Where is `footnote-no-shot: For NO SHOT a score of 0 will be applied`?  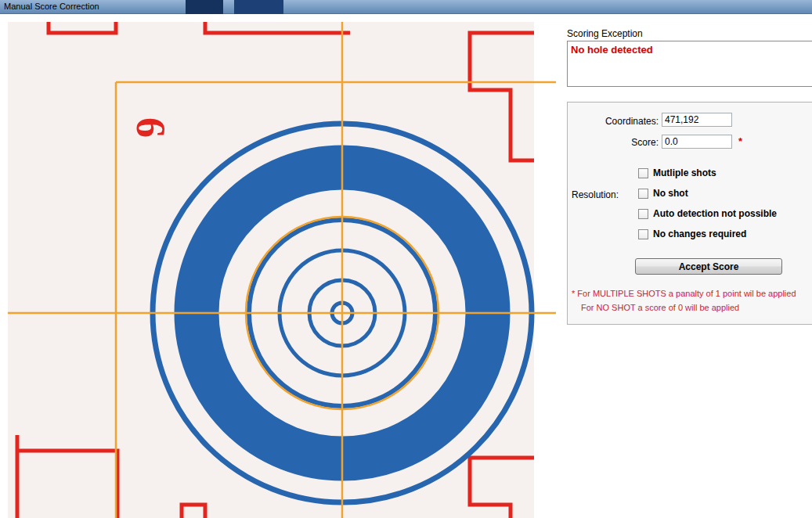
footnote-no-shot: For NO SHOT a score of 0 will be applied is located at coordinates (660, 308).